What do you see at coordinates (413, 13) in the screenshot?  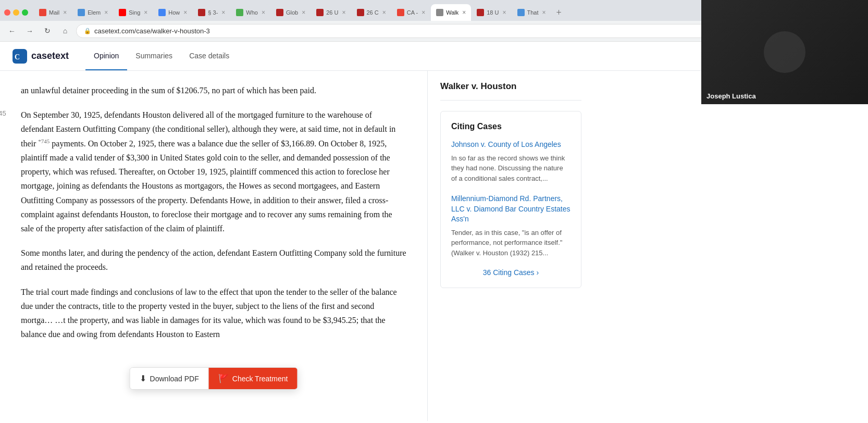 I see `tab-label-ca: CA -` at bounding box center [413, 13].